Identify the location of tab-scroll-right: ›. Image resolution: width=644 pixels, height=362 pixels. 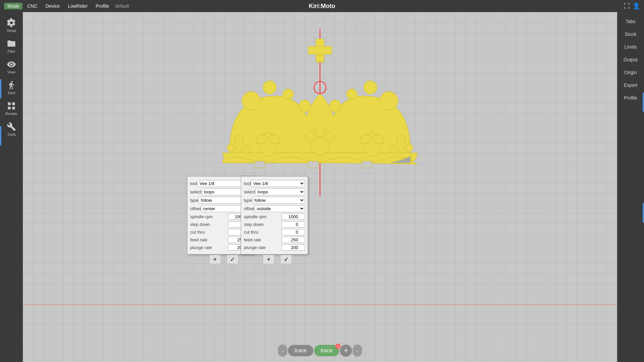
(358, 351).